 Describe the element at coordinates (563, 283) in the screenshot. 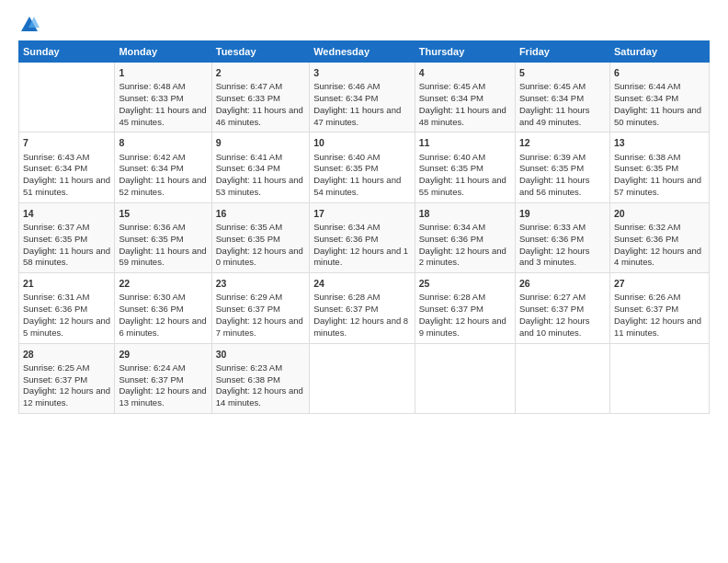

I see `day-number: 26` at that location.